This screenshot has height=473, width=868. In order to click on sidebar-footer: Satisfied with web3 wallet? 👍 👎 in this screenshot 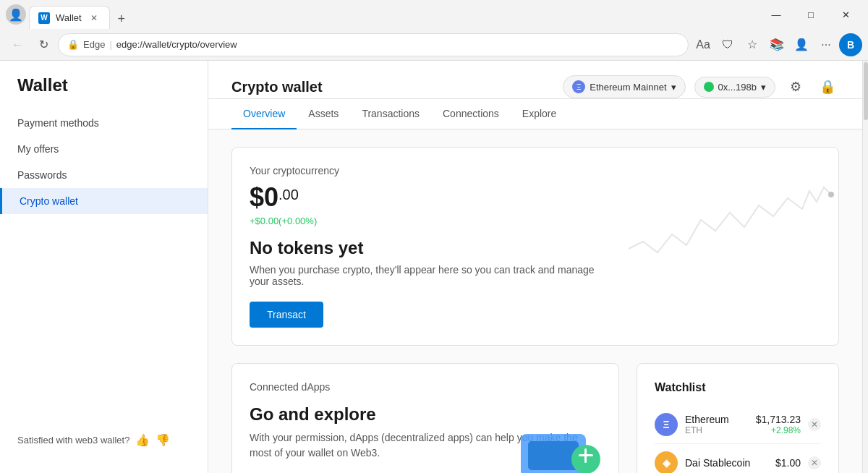, I will do `click(104, 440)`.